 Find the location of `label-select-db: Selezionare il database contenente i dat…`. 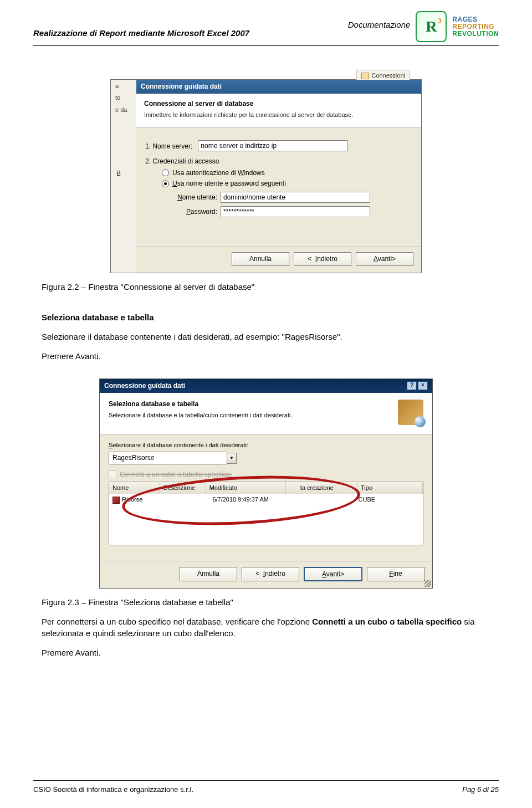

label-select-db: Selezionare il database contenente i dat… is located at coordinates (266, 446).